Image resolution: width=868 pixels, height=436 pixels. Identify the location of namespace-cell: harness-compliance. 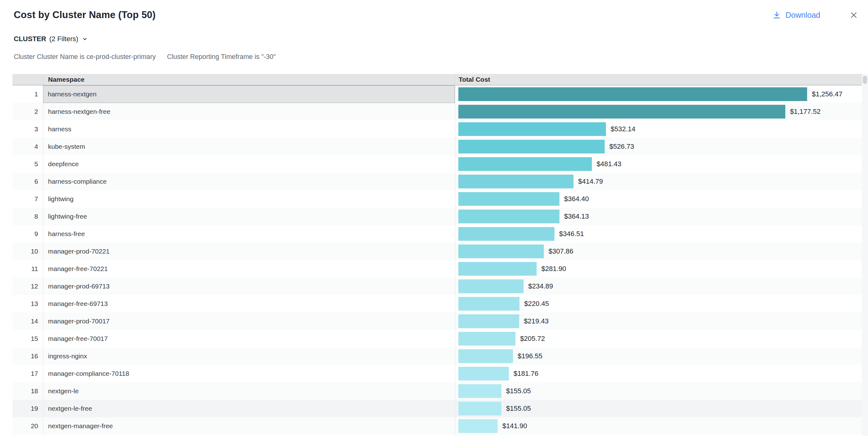
(249, 182).